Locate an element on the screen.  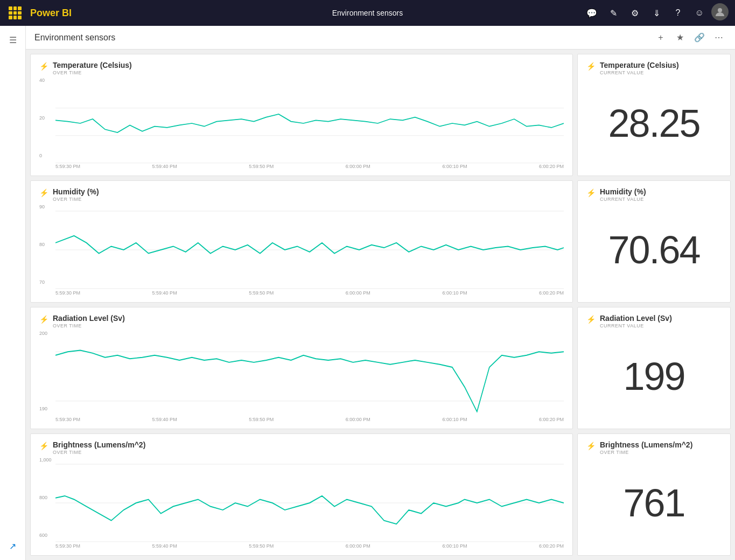
brightness-chart is located at coordinates (302, 503).